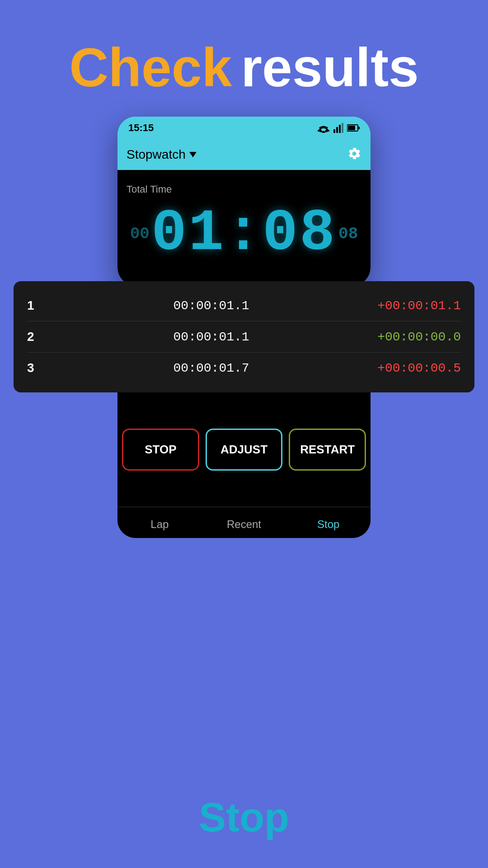 The image size is (488, 868). Describe the element at coordinates (244, 223) in the screenshot. I see `main-display: Total Time 00 01:08 08` at that location.